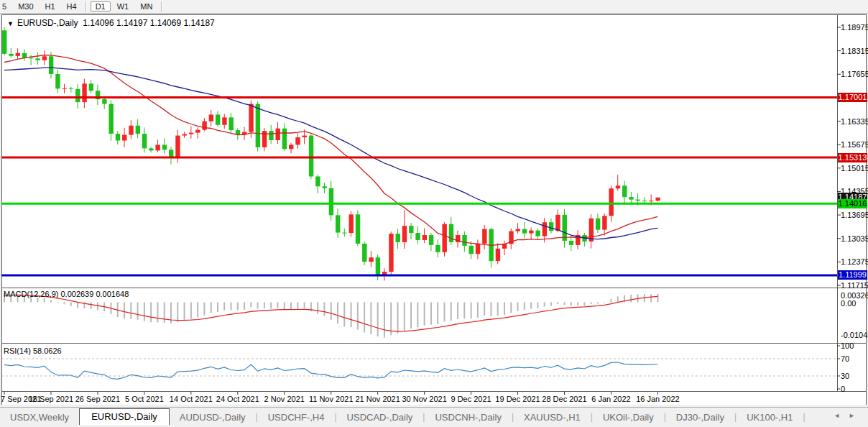 The height and width of the screenshot is (427, 868). What do you see at coordinates (770, 418) in the screenshot?
I see `tab-uk100: UK100-,H1` at bounding box center [770, 418].